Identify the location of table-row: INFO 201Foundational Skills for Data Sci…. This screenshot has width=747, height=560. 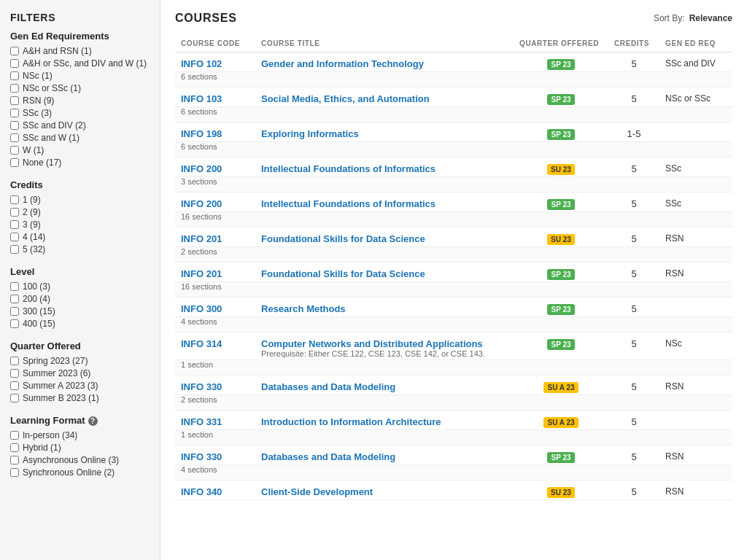
(454, 273).